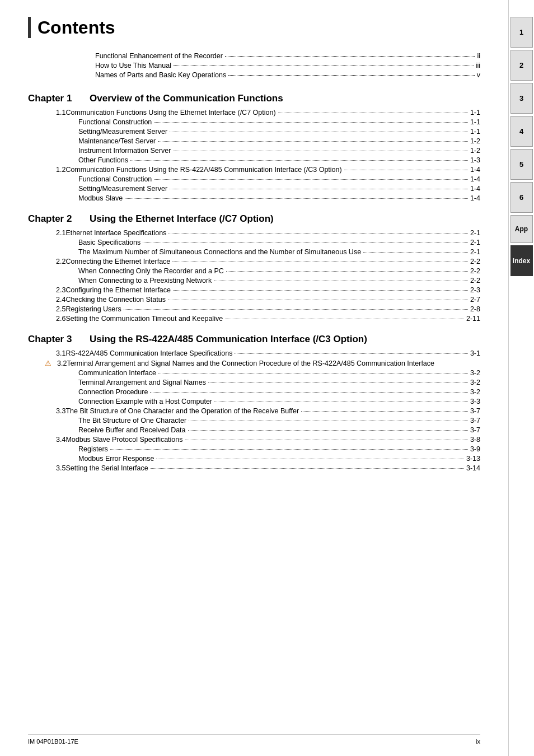 The image size is (534, 756). I want to click on page-num: 3-3, so click(475, 402).